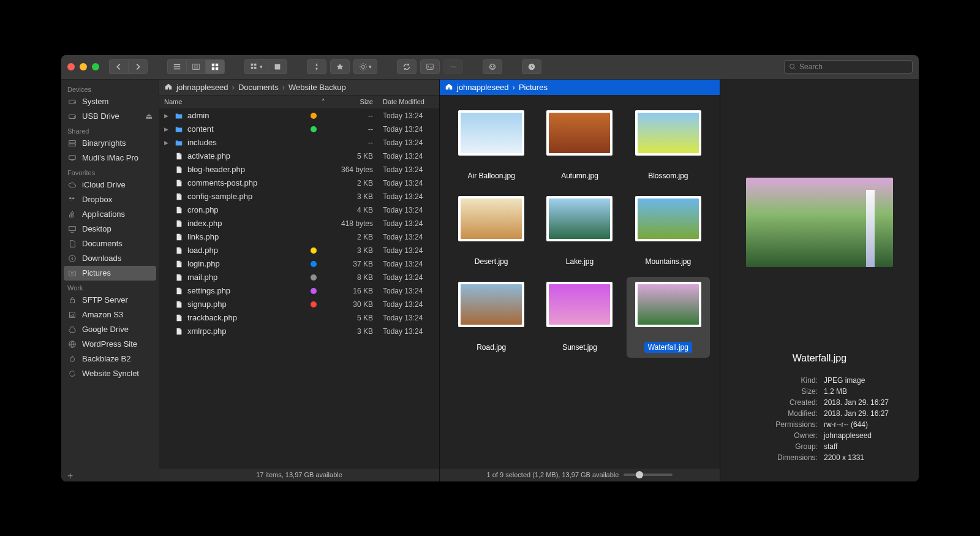 The image size is (980, 536). What do you see at coordinates (209, 156) in the screenshot?
I see `file-name: activate.php` at bounding box center [209, 156].